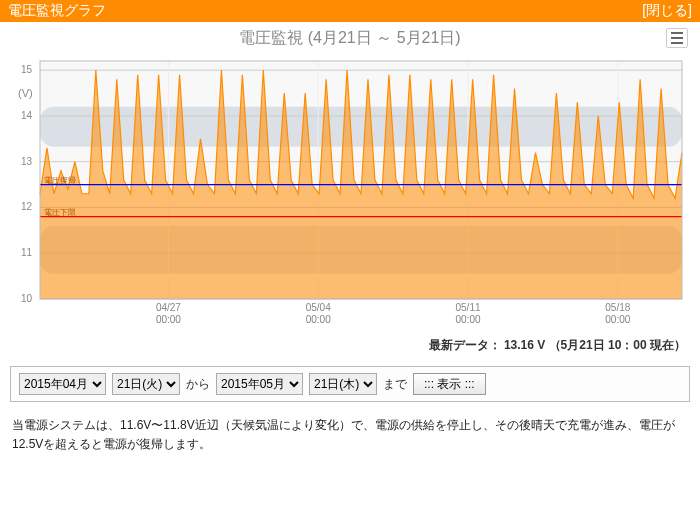 This screenshot has width=700, height=509. Describe the element at coordinates (27, 298) in the screenshot. I see `svg-text: 10` at that location.